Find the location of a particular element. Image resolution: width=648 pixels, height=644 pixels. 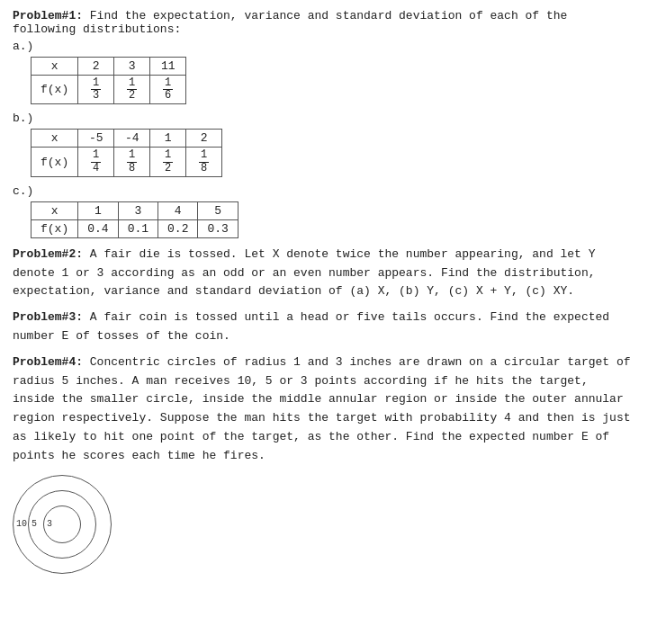

table-row: f(x) 1 4 1 8 1 2 is located at coordinates (127, 162).